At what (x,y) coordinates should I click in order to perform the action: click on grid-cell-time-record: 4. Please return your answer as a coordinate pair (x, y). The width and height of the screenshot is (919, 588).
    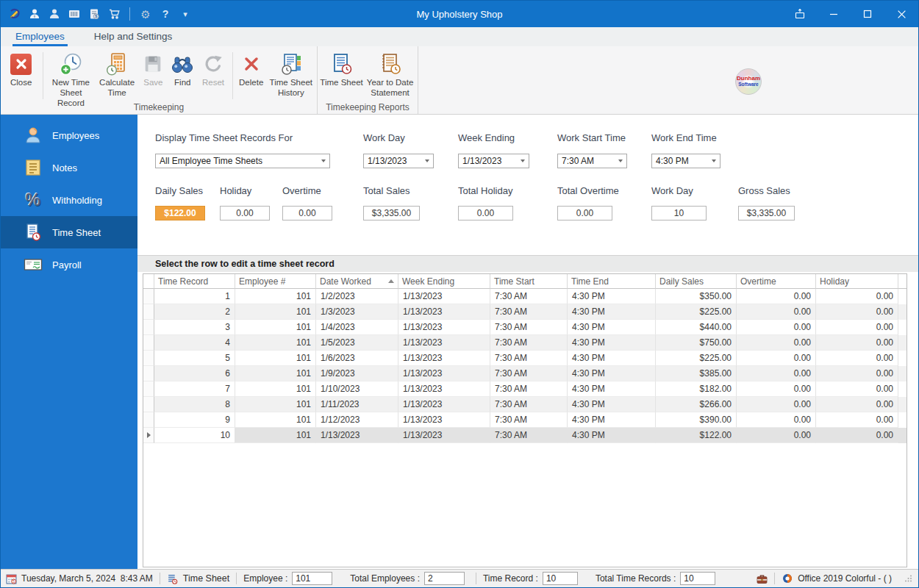
    Looking at the image, I should click on (195, 343).